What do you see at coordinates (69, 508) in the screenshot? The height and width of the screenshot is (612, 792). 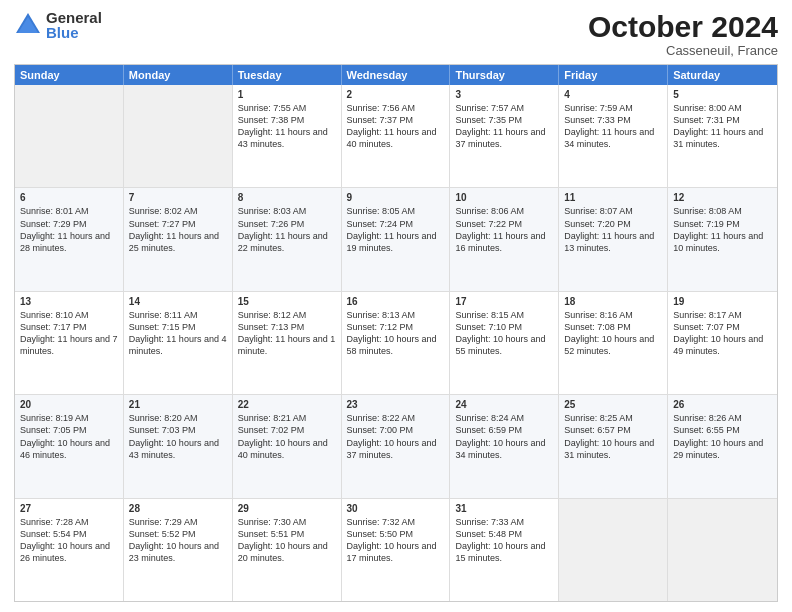 I see `day-number: 27` at bounding box center [69, 508].